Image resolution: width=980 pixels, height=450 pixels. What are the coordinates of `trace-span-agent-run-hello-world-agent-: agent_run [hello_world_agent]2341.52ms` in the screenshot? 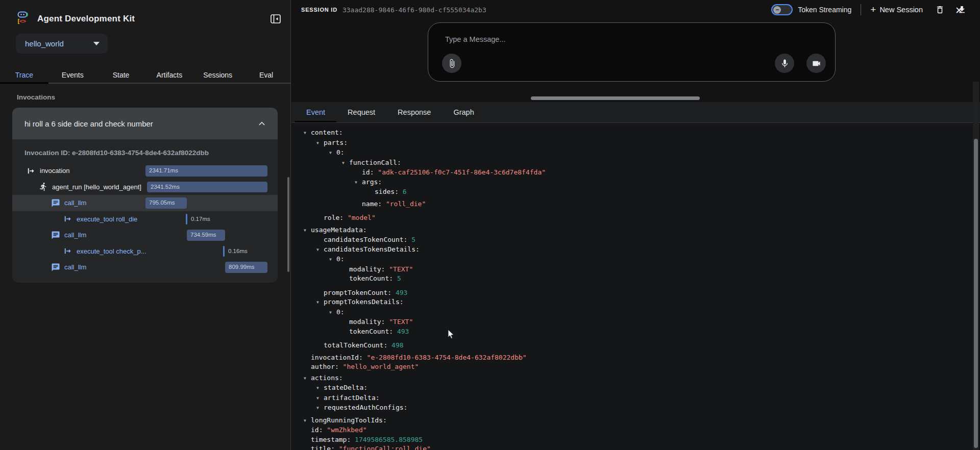 It's located at (145, 187).